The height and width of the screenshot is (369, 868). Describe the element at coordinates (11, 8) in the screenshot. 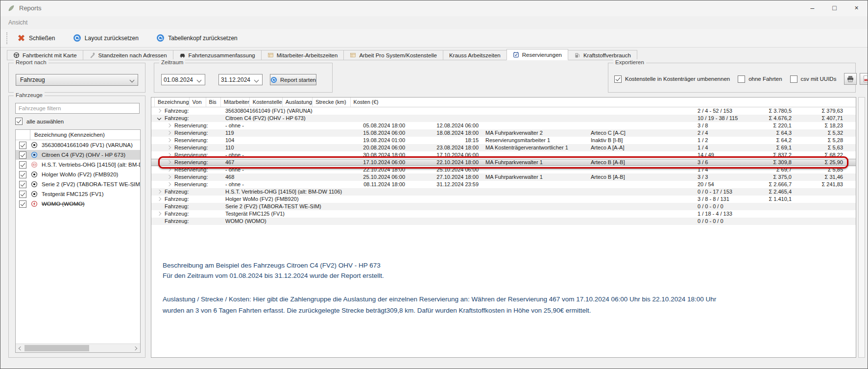

I see `app-icon` at that location.